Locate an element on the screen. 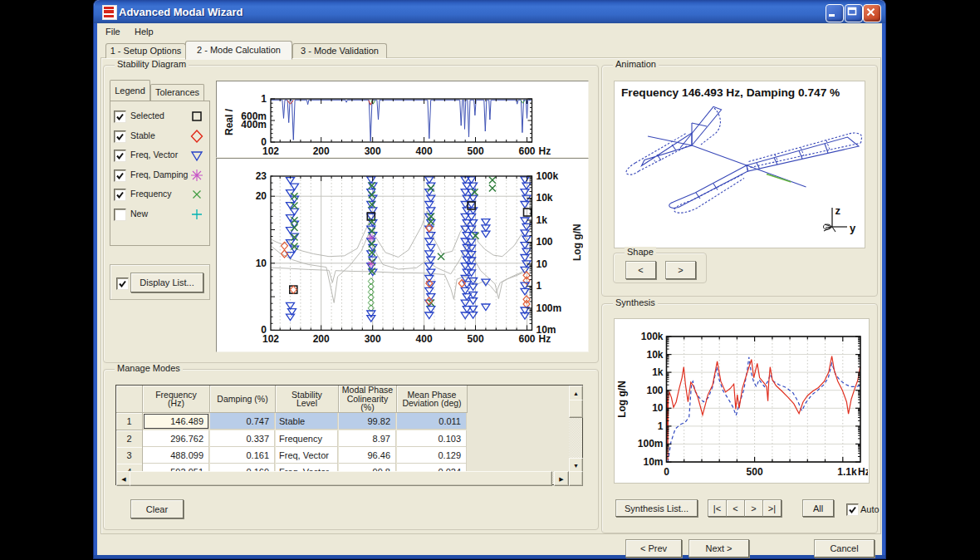  svg-text: 20 is located at coordinates (262, 196).